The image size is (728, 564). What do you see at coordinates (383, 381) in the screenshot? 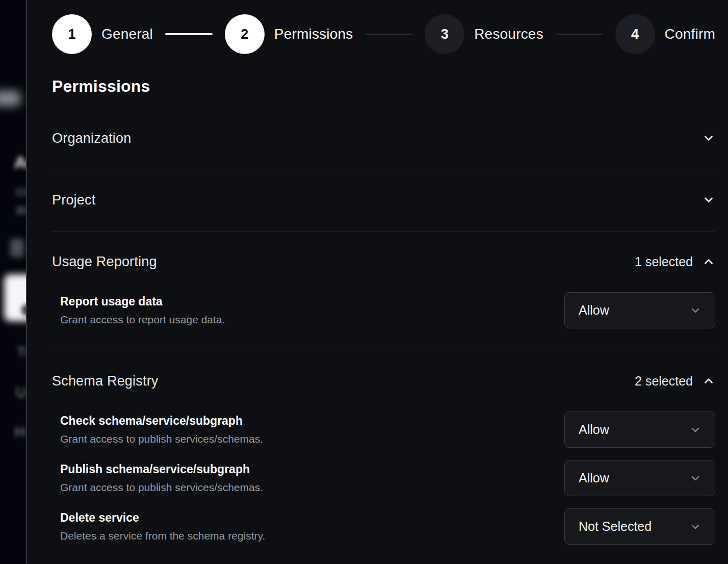
I see `section-header: Schema Registry 2 selected` at bounding box center [383, 381].